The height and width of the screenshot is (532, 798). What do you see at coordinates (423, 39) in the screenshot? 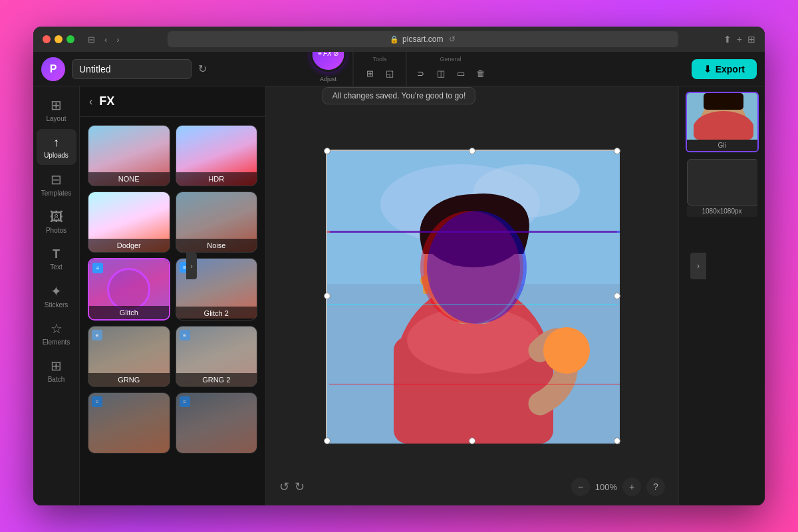
I see `address-bar: 🔒 picsart.com ↺` at bounding box center [423, 39].